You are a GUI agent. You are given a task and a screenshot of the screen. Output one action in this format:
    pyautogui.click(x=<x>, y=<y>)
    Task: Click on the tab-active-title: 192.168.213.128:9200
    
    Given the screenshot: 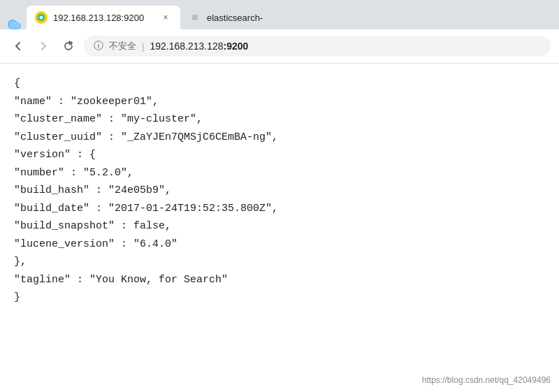 What is the action you would take?
    pyautogui.click(x=103, y=18)
    